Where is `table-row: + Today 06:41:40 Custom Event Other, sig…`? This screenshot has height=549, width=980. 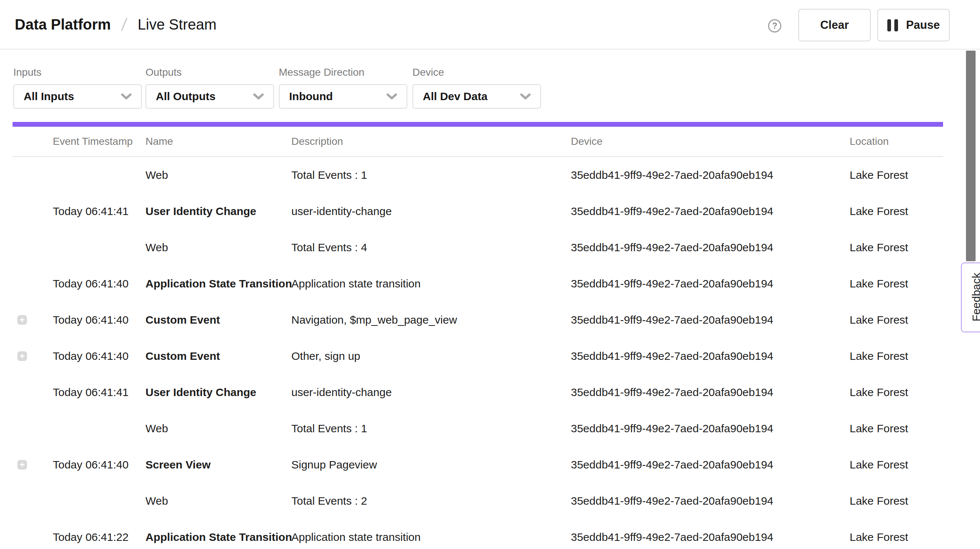 table-row: + Today 06:41:40 Custom Event Other, sig… is located at coordinates (478, 356).